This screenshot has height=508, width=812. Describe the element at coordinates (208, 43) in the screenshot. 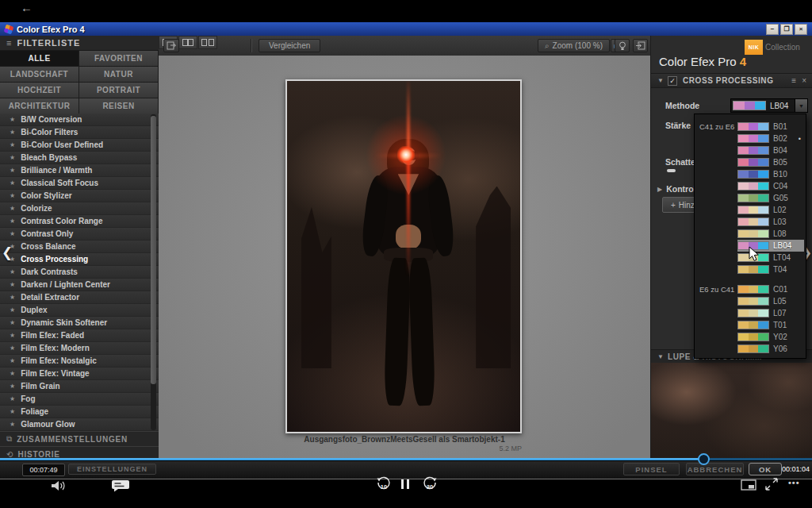

I see `side-by-side-view-button` at that location.